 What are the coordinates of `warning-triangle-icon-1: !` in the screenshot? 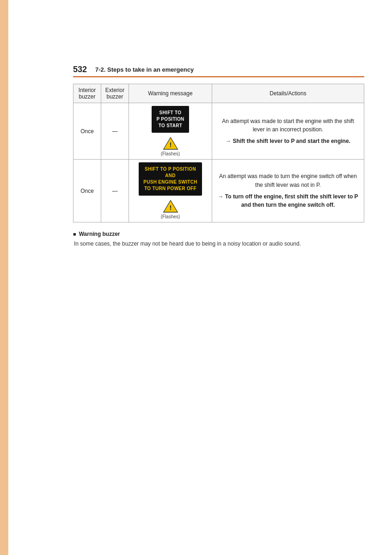 It's located at (171, 143).